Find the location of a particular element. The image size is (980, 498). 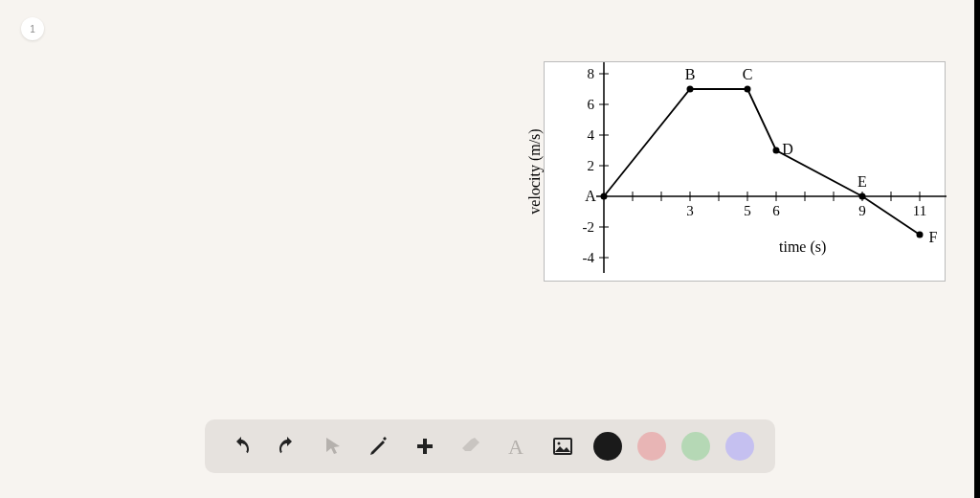

text-icon: A is located at coordinates (517, 446).